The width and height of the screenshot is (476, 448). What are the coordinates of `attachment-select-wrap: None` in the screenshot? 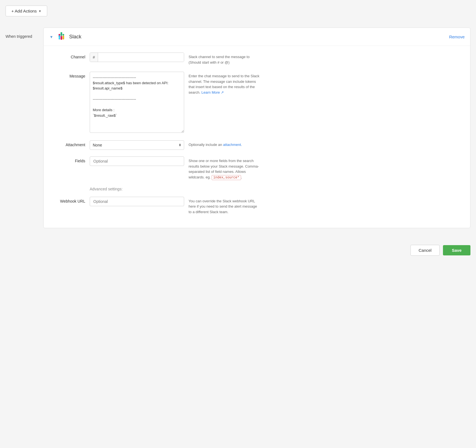 It's located at (137, 145).